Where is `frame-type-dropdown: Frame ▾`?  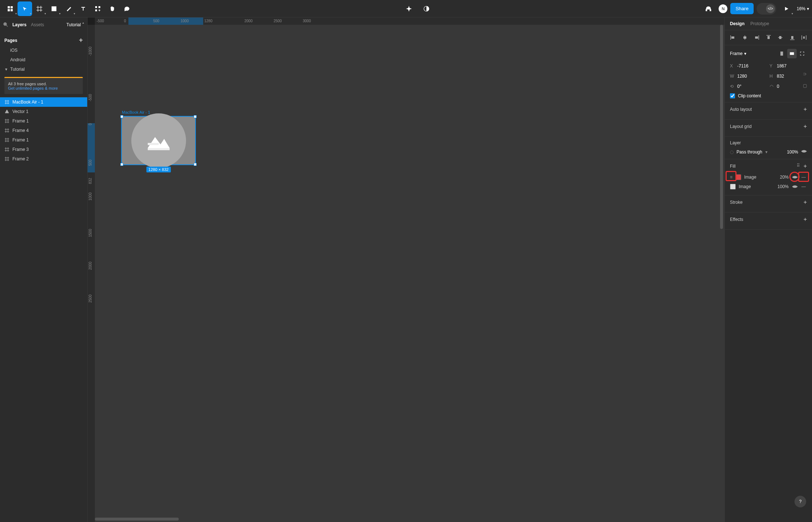
frame-type-dropdown: Frame ▾ is located at coordinates (738, 54).